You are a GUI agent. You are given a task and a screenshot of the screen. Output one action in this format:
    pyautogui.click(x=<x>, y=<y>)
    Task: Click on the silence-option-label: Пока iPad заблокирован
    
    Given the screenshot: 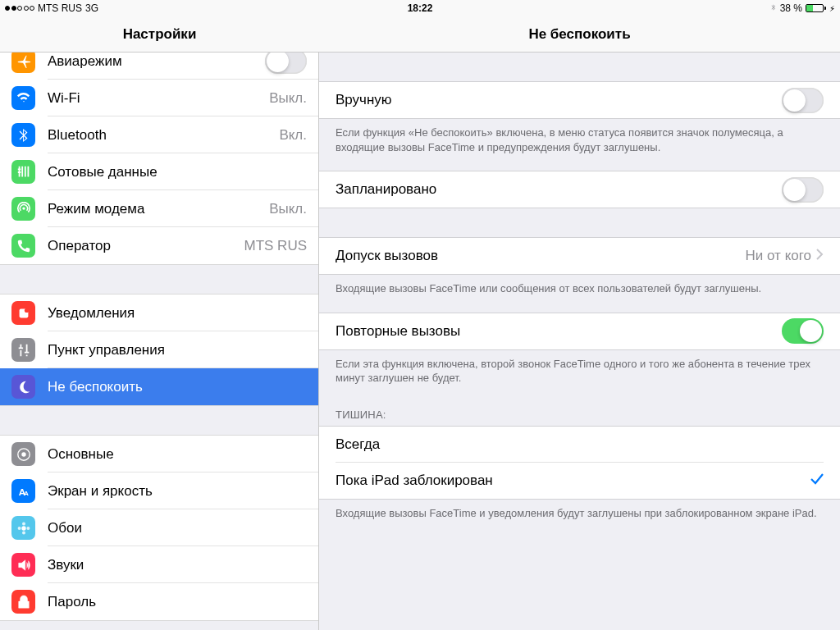 What is the action you would take?
    pyautogui.click(x=573, y=481)
    